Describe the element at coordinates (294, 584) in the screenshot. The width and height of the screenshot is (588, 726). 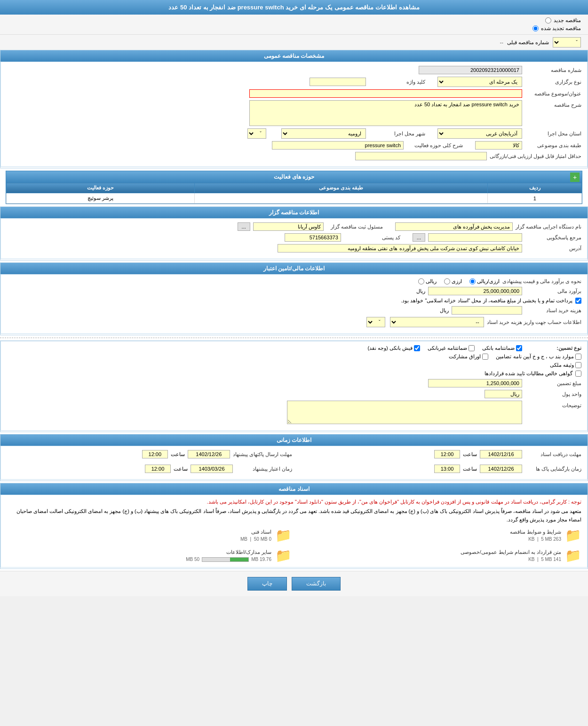
I see `bottom-buttons: بازگشت چاپ` at that location.